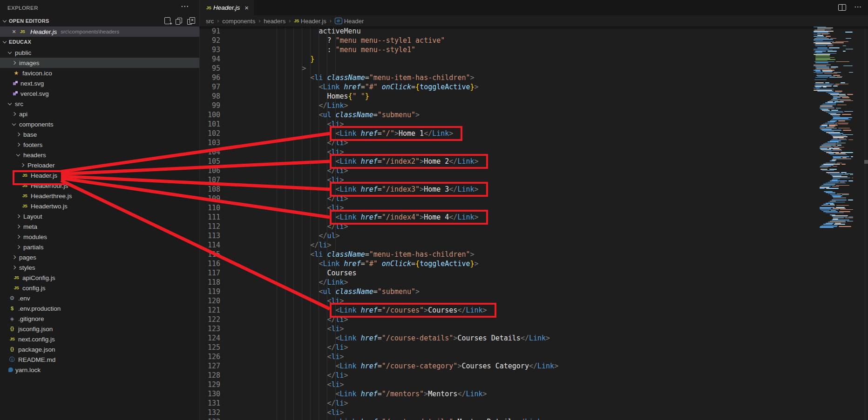 The width and height of the screenshot is (868, 420). Describe the element at coordinates (100, 124) in the screenshot. I see `tree-item-components: components` at that location.